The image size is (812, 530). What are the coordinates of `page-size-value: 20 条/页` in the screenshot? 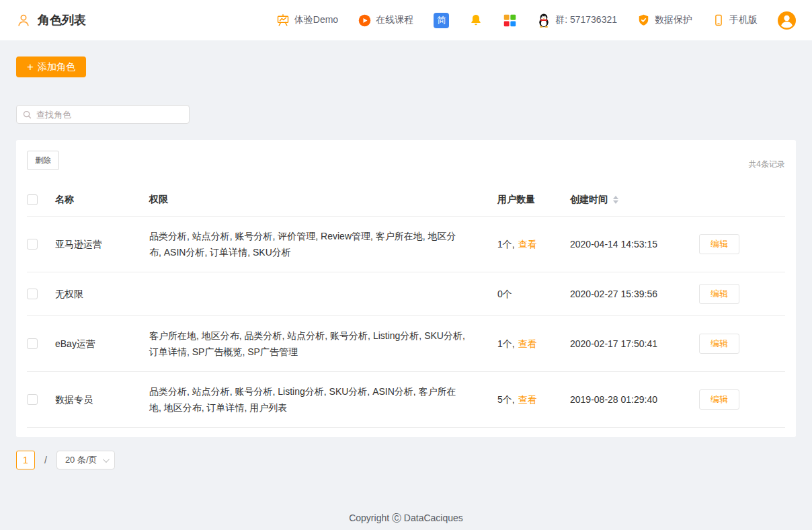 It's located at (81, 460).